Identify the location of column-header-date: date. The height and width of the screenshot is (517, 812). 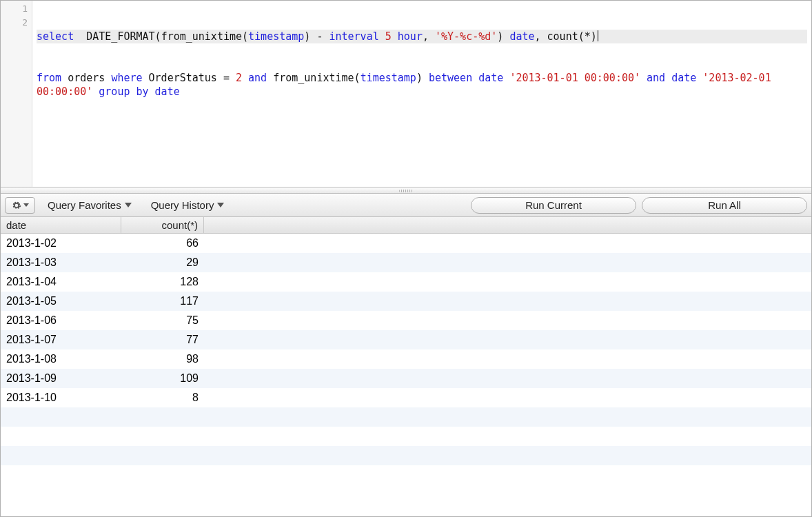
(61, 225).